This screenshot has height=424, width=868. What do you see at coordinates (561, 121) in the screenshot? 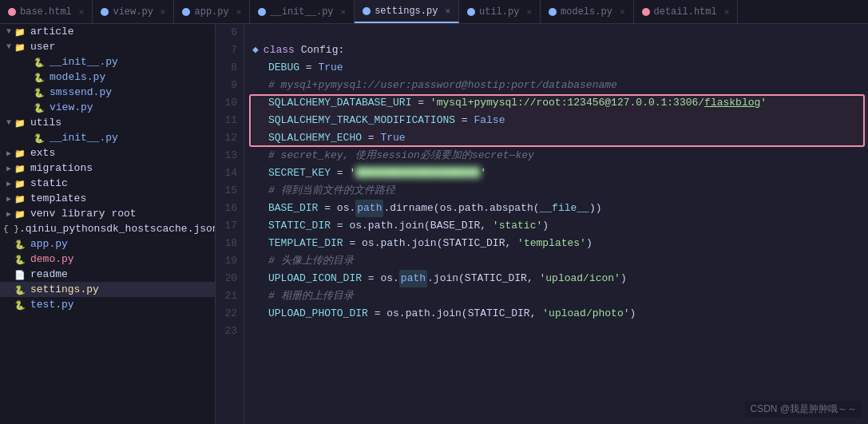
I see `code-line-11: SQLALCHEMY_TRACK_MODIFICATIONS = False` at bounding box center [561, 121].